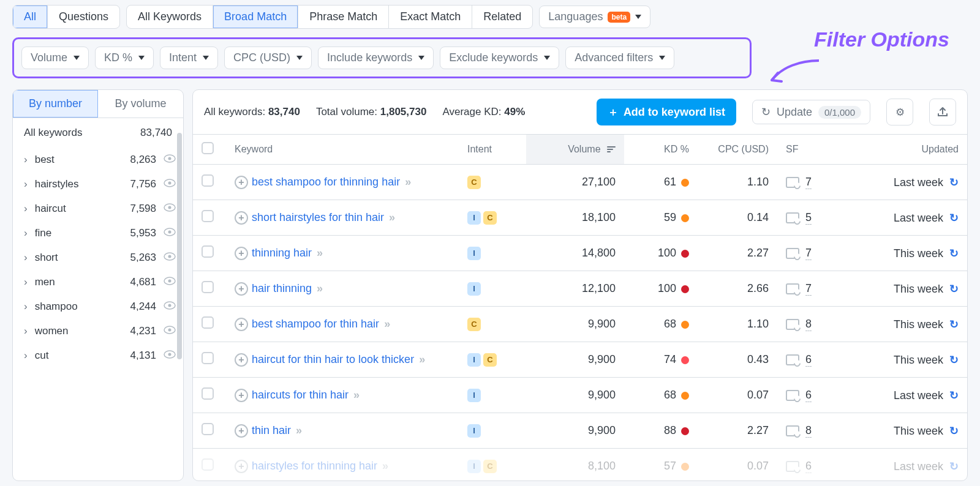 The height and width of the screenshot is (486, 980). What do you see at coordinates (666, 112) in the screenshot?
I see `add-to-keyword-list-button: ＋ Add to keyword list` at bounding box center [666, 112].